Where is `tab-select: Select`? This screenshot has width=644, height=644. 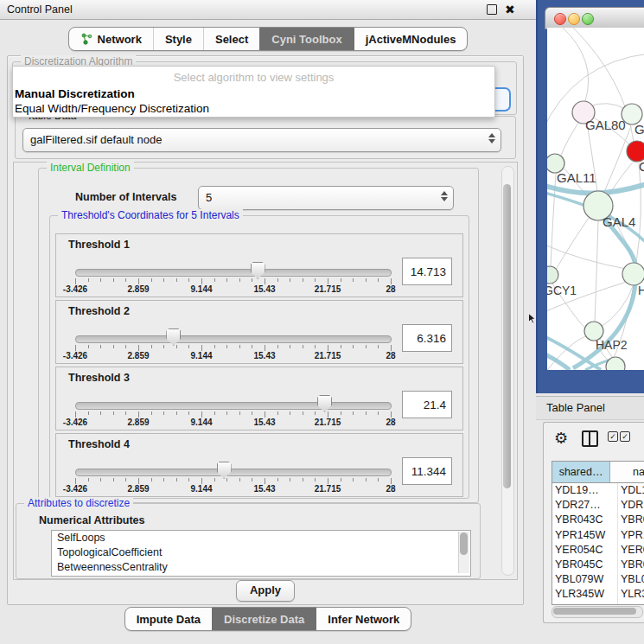 tab-select: Select is located at coordinates (232, 39).